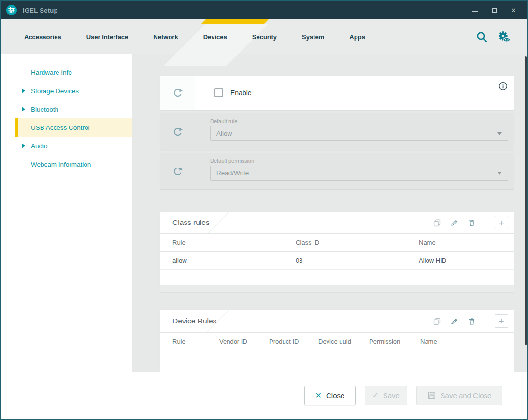 The height and width of the screenshot is (420, 528). I want to click on reset-enable-button, so click(178, 93).